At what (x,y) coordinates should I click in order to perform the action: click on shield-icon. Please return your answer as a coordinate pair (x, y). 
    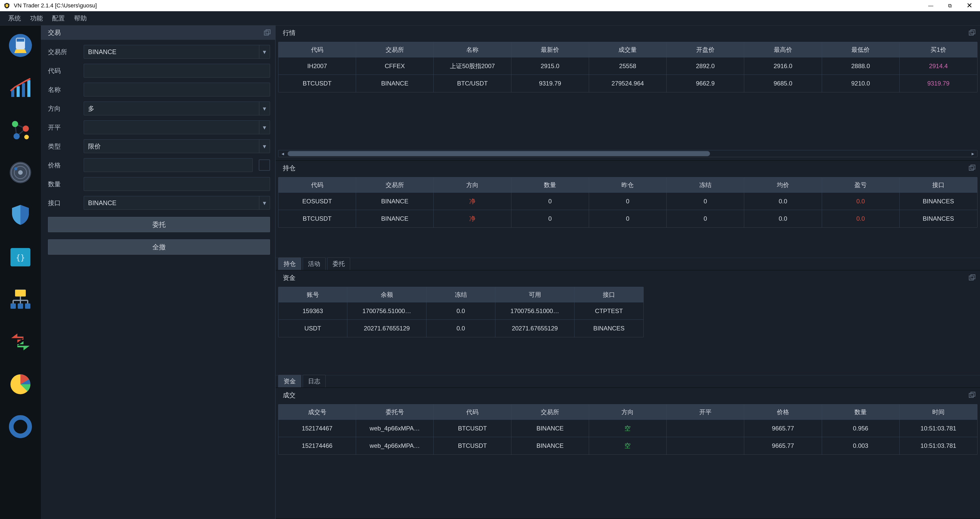
    Looking at the image, I should click on (21, 215).